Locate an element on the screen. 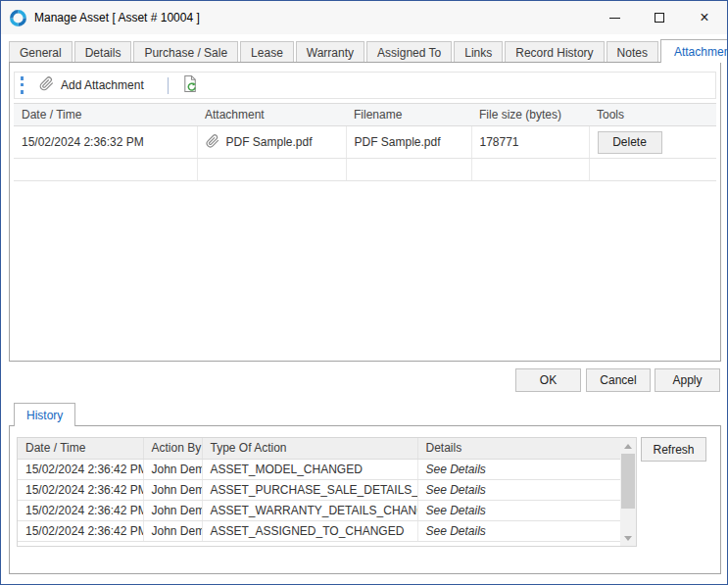  toolbar-separator is located at coordinates (169, 86).